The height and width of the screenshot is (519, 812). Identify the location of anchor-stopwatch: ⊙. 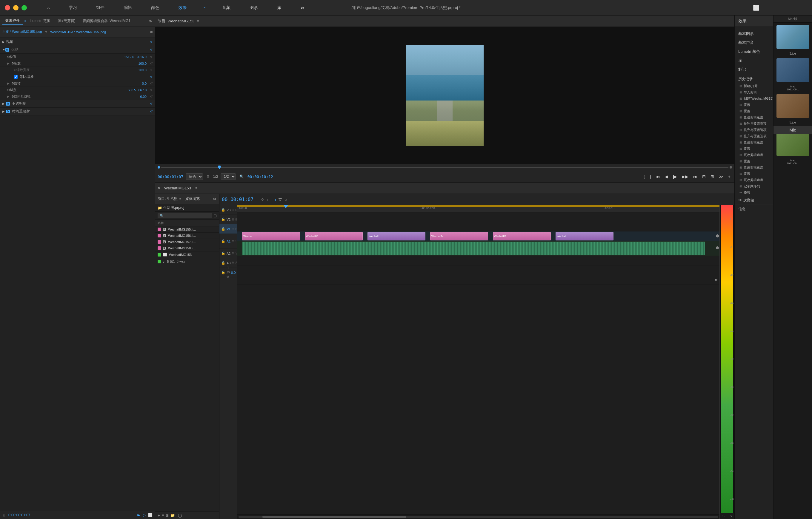
(8, 90).